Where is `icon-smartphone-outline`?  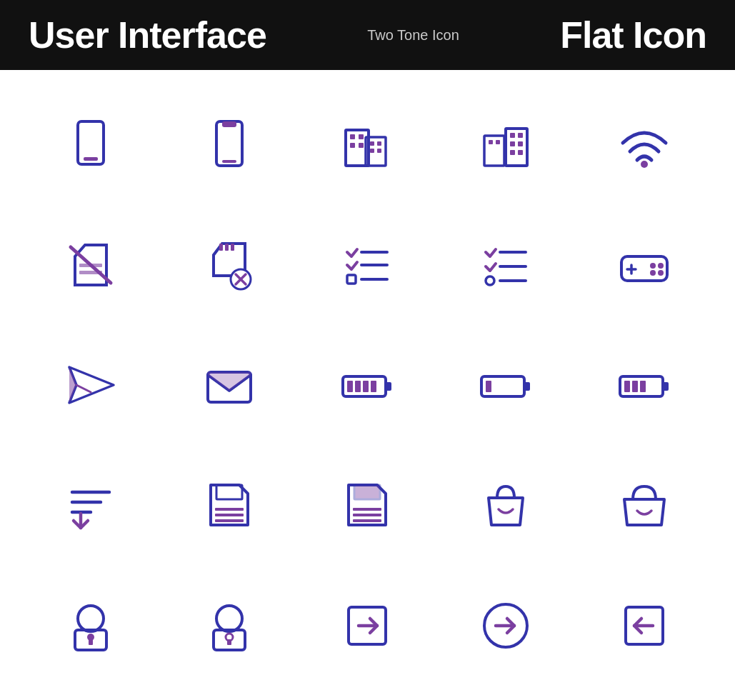 icon-smartphone-outline is located at coordinates (91, 144).